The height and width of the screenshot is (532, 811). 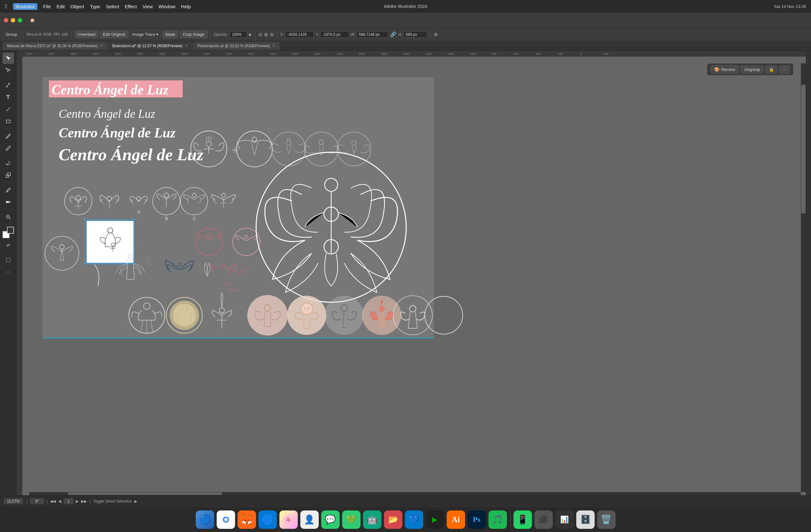 What do you see at coordinates (145, 494) in the screenshot?
I see `scrollbar-thumb-h` at bounding box center [145, 494].